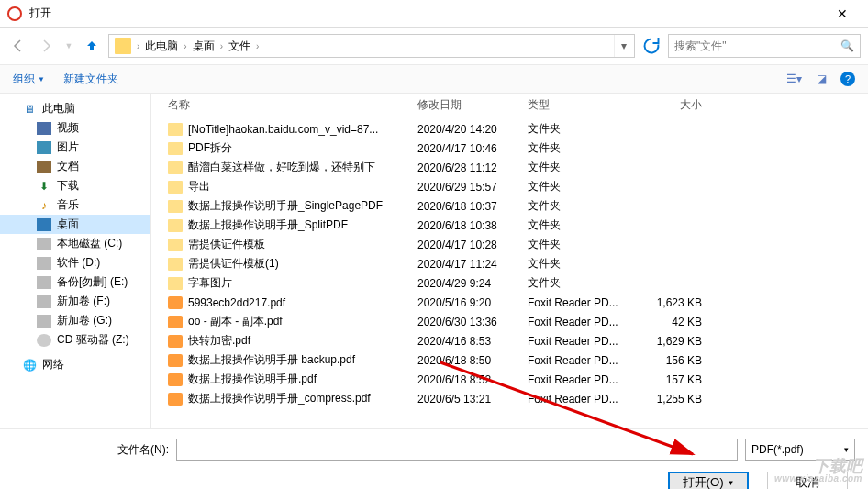 Image resolution: width=868 pixels, height=489 pixels. Describe the element at coordinates (758, 46) in the screenshot. I see `search-input` at that location.